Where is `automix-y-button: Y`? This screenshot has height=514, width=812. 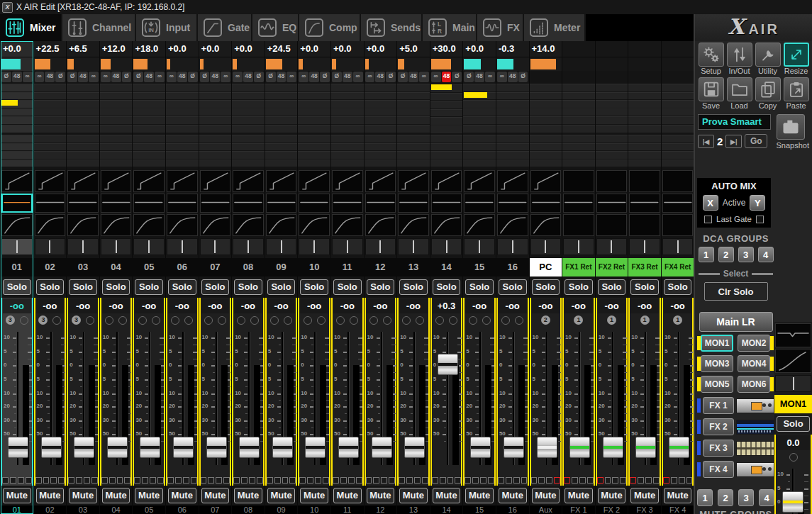
automix-y-button: Y is located at coordinates (757, 203).